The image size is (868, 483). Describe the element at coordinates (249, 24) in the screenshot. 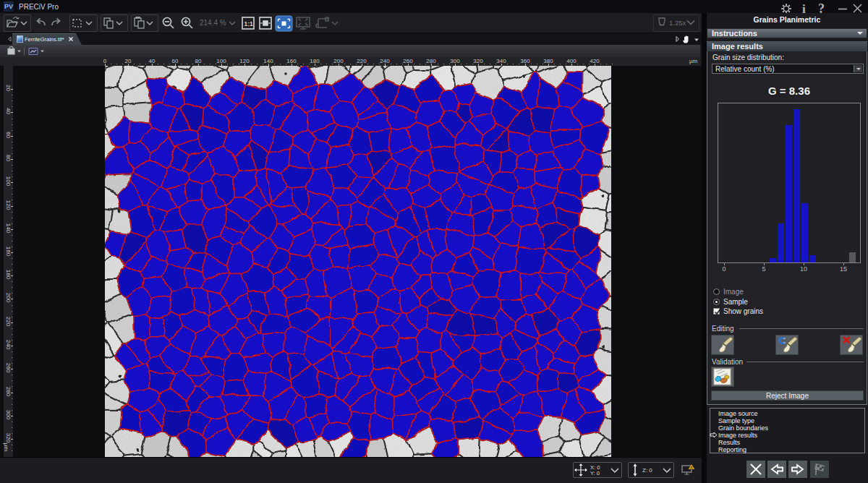

I see `svg-text: 1:1` at that location.